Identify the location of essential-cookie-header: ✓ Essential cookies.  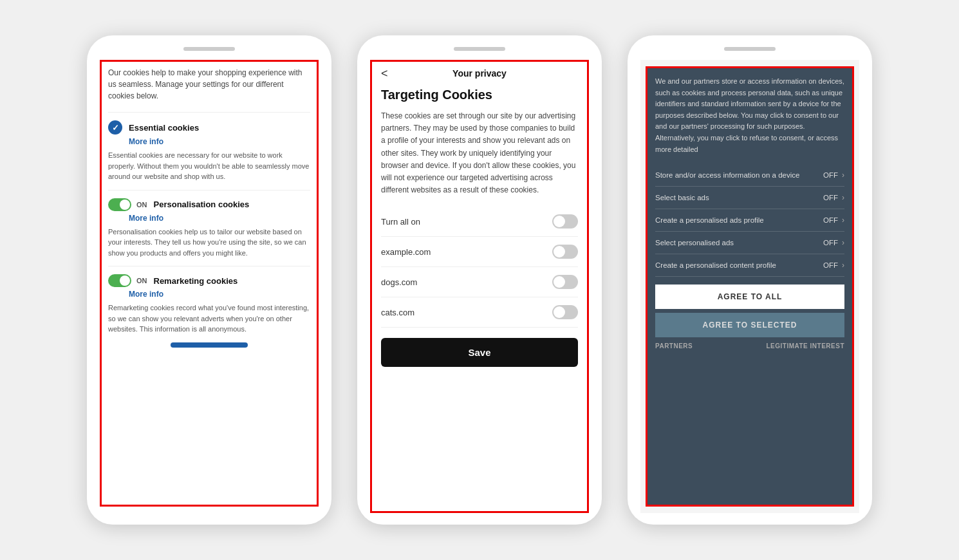
(209, 127).